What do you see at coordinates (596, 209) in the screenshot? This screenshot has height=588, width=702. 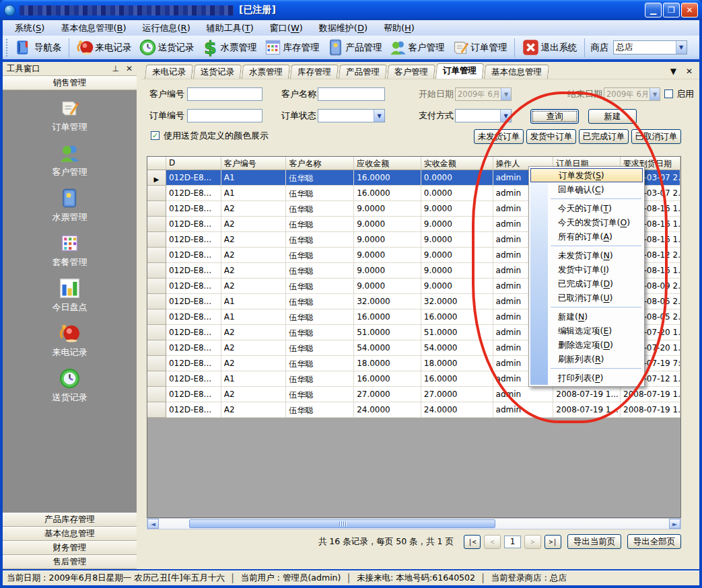 I see `context-menu-item-今天的订单: 今天的订单(T)` at bounding box center [596, 209].